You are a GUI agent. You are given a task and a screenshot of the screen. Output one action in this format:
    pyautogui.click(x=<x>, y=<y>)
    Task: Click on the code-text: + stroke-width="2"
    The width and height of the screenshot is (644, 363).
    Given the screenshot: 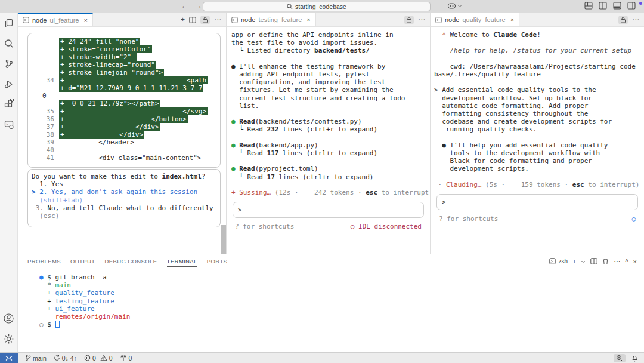 What is the action you would take?
    pyautogui.click(x=98, y=57)
    